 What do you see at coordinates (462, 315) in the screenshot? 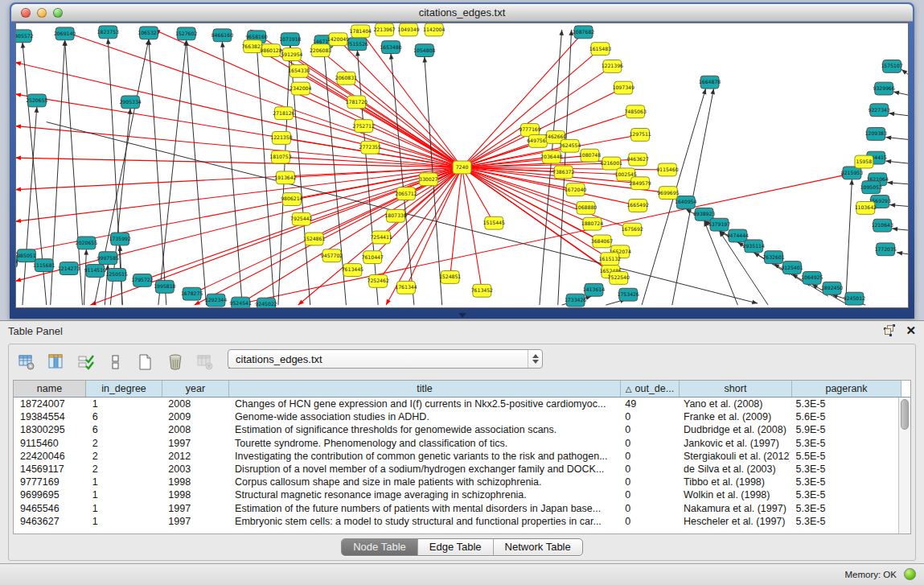
I see `panel-resize-handle` at bounding box center [462, 315].